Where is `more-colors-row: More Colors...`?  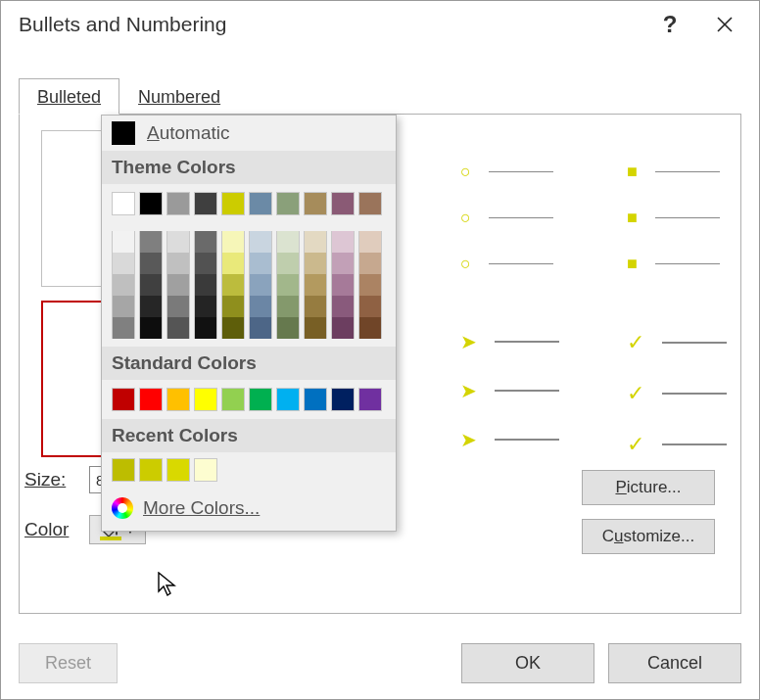 more-colors-row: More Colors... is located at coordinates (249, 508).